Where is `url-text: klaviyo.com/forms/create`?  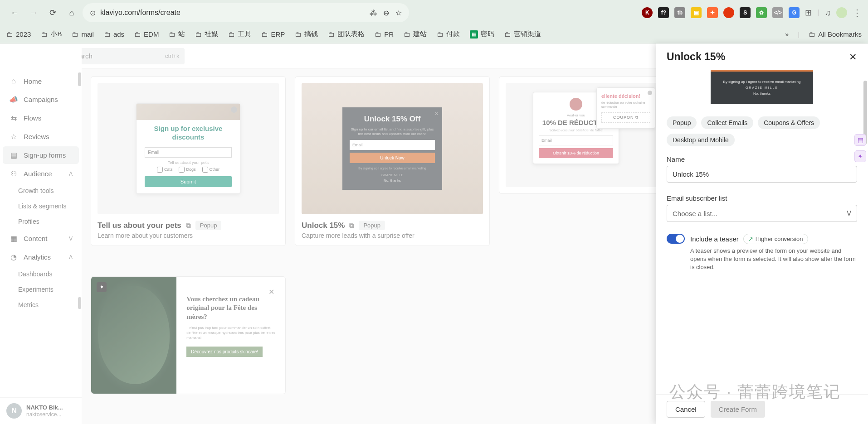
url-text: klaviyo.com/forms/create is located at coordinates (141, 13).